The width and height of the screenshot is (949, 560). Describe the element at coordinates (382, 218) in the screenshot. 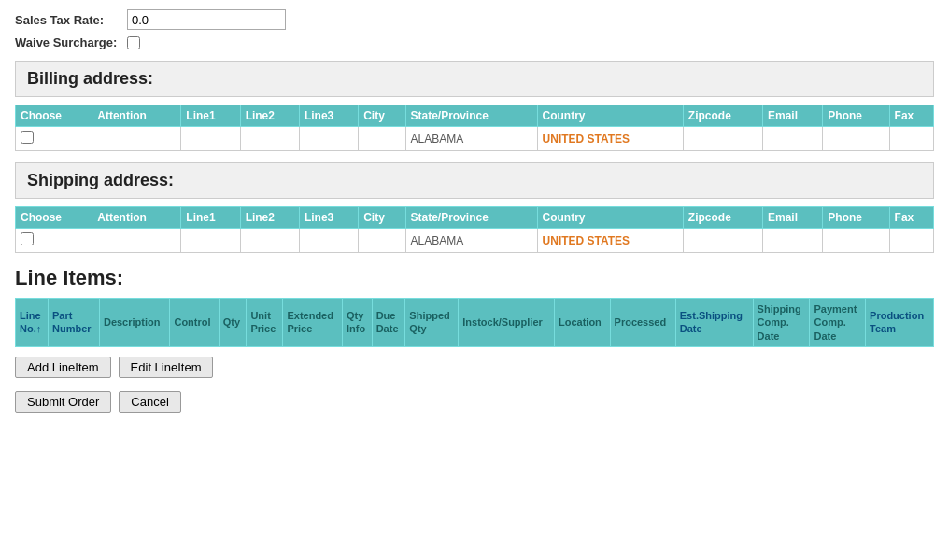

I see `shipping-col-city: City` at that location.